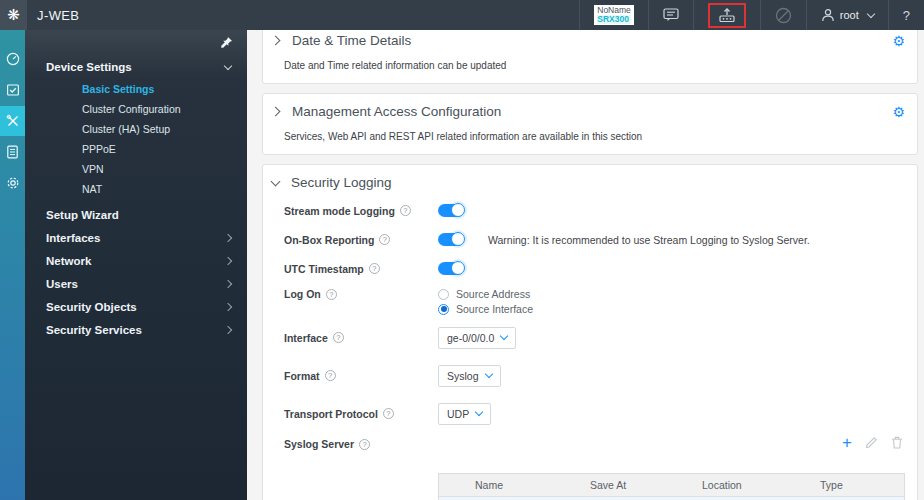  I want to click on help-button: ?, so click(906, 15).